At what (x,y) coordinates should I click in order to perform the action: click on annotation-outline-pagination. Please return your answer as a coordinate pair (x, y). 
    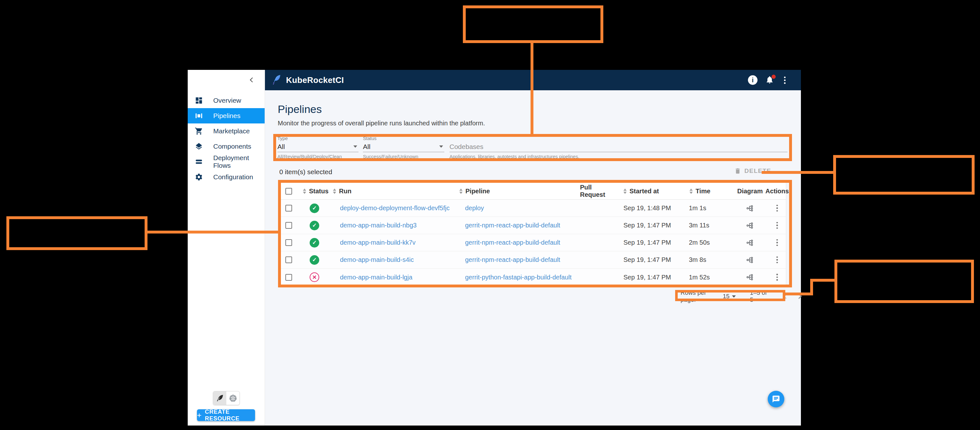
    Looking at the image, I should click on (730, 296).